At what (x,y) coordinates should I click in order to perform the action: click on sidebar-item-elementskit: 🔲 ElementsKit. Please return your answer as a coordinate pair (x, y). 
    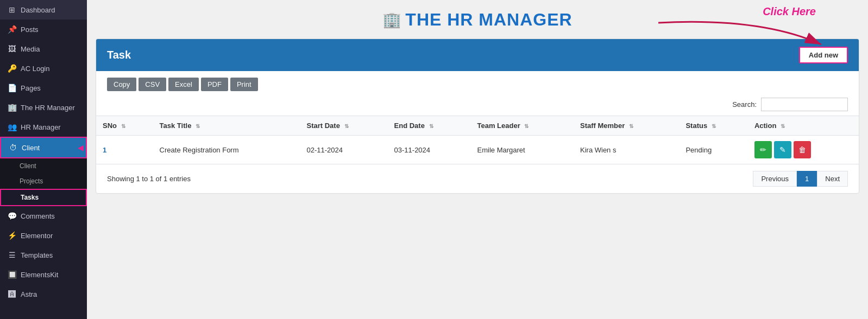
    Looking at the image, I should click on (43, 275).